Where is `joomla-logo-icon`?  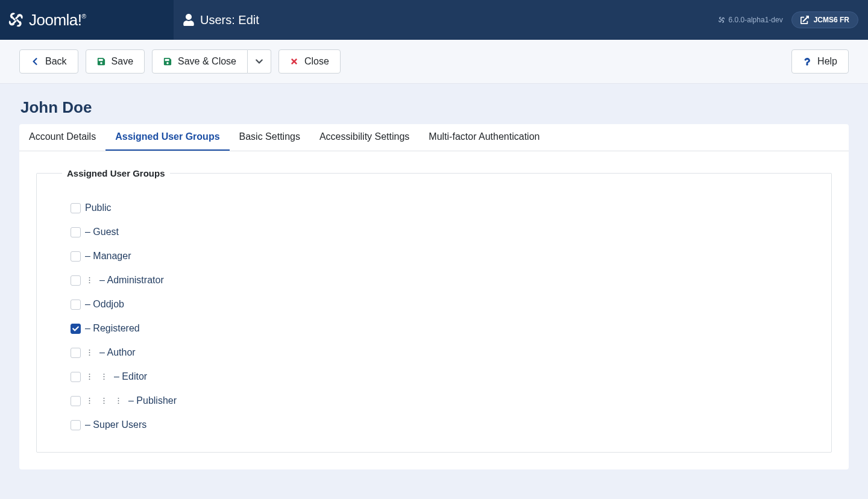
joomla-logo-icon is located at coordinates (16, 20).